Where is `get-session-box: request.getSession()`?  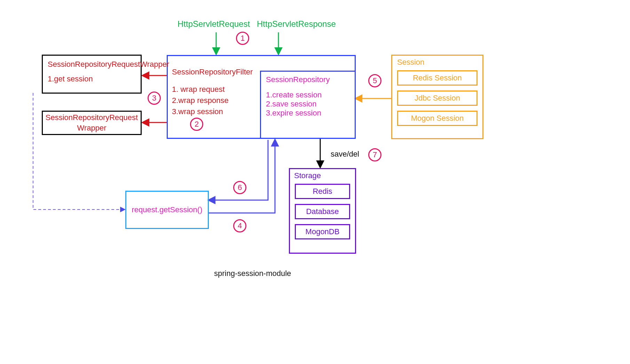
get-session-box: request.getSession() is located at coordinates (167, 210).